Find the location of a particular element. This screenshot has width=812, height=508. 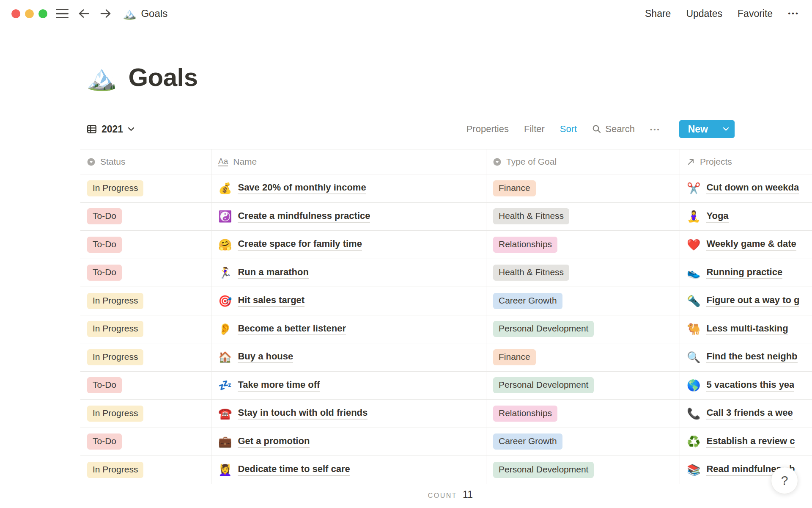

name-cell: 💆‍♀️ Dedicate time to self care is located at coordinates (349, 470).